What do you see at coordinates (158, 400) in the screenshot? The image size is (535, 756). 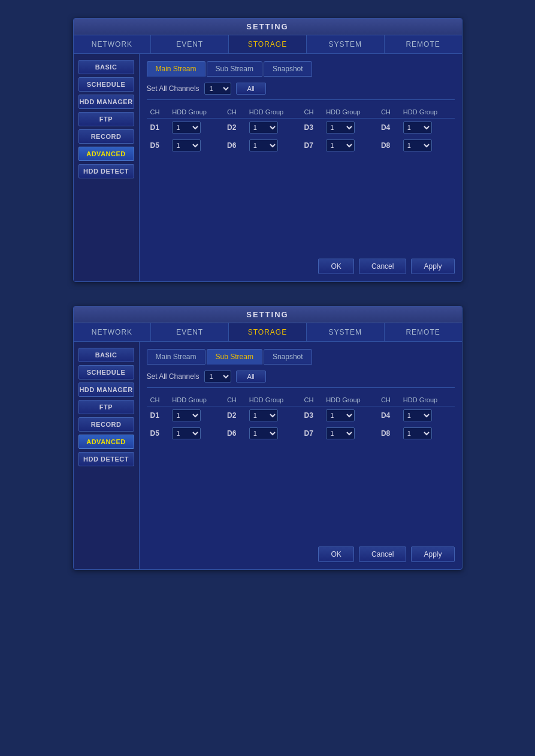 I see `col-header-0: CH` at bounding box center [158, 400].